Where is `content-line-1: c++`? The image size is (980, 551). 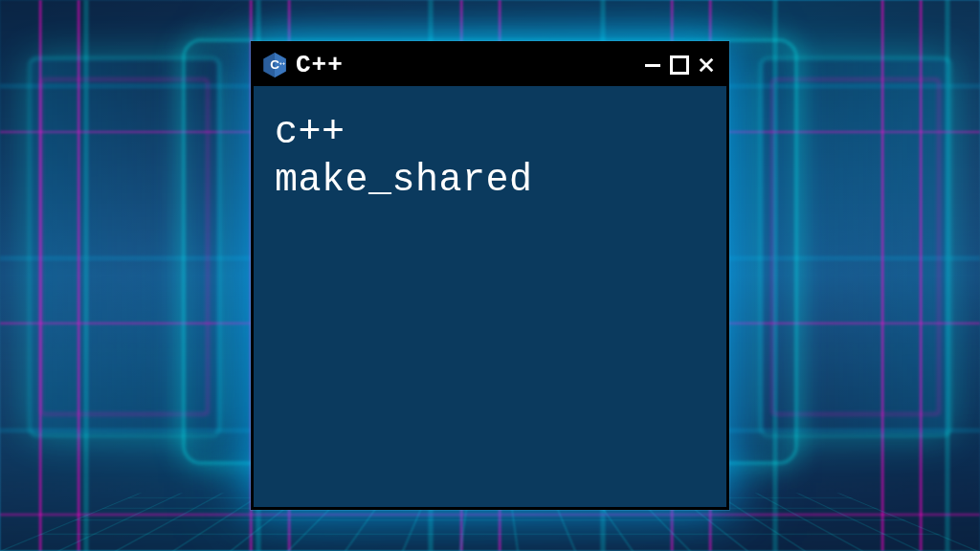
content-line-1: c++ is located at coordinates (490, 133).